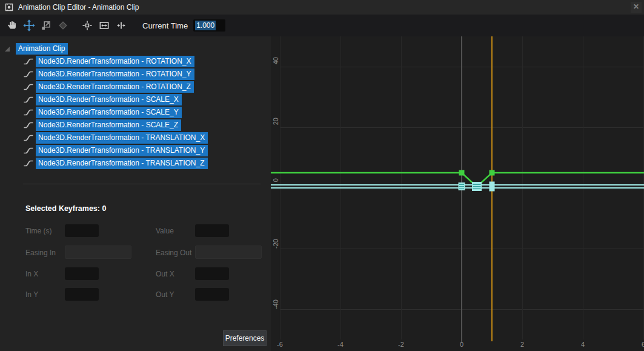 The height and width of the screenshot is (351, 644). What do you see at coordinates (63, 25) in the screenshot?
I see `add-keyframe-tool-button` at bounding box center [63, 25].